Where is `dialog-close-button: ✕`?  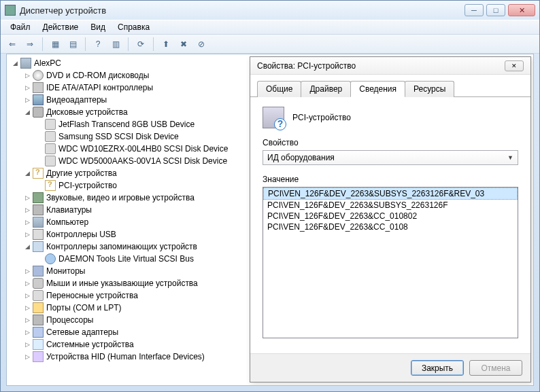
dialog-close-button: ✕ is located at coordinates (514, 66).